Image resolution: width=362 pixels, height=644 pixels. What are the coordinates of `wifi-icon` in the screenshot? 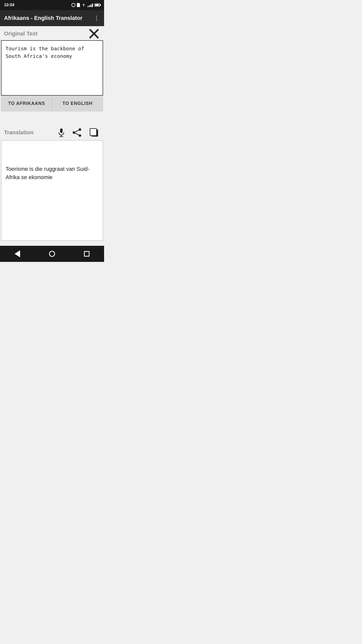 It's located at (84, 5).